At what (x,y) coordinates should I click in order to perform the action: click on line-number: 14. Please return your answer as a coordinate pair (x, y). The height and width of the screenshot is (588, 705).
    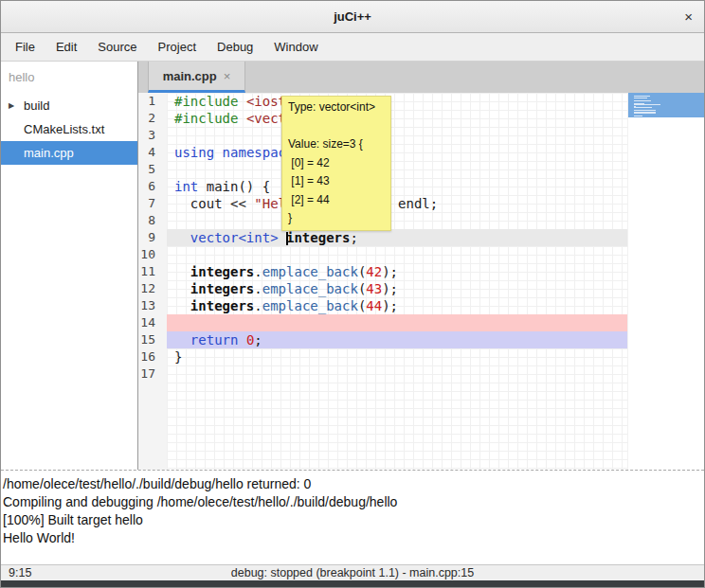
    Looking at the image, I should click on (153, 323).